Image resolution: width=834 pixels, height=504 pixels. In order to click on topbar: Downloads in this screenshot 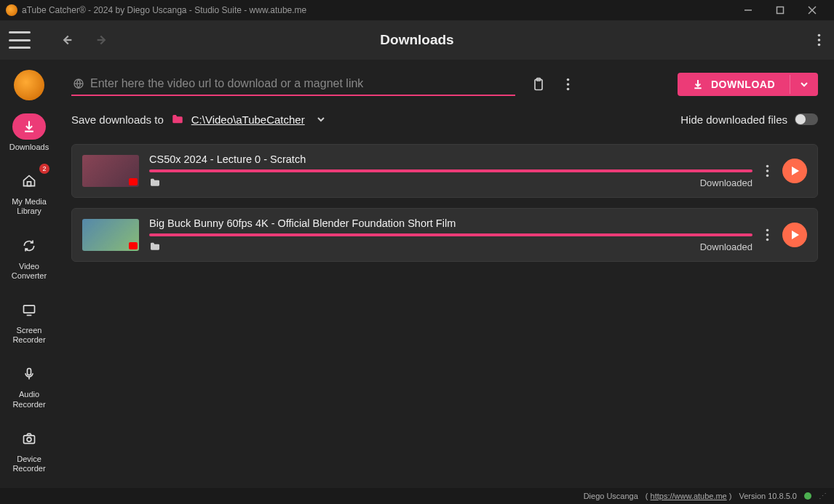, I will do `click(417, 40)`.